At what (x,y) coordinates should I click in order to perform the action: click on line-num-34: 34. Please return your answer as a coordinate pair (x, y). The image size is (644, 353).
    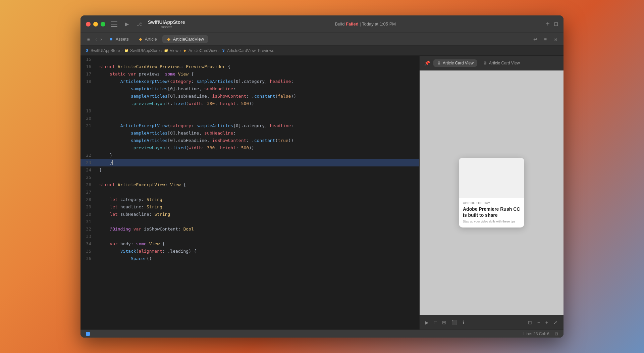
    Looking at the image, I should click on (89, 244).